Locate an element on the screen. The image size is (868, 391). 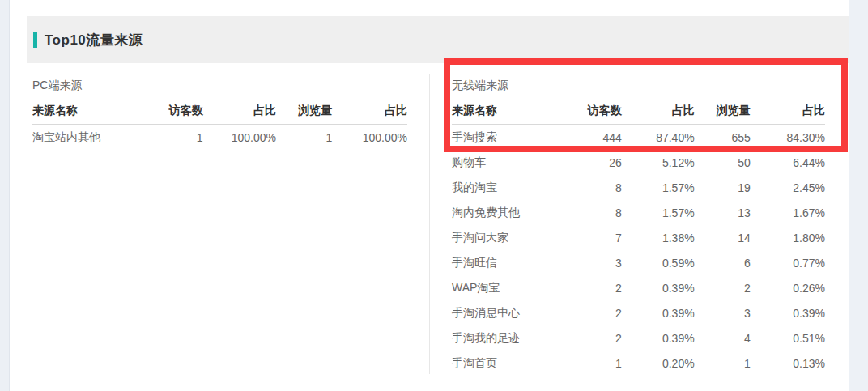
table-cell: 14 is located at coordinates (722, 238).